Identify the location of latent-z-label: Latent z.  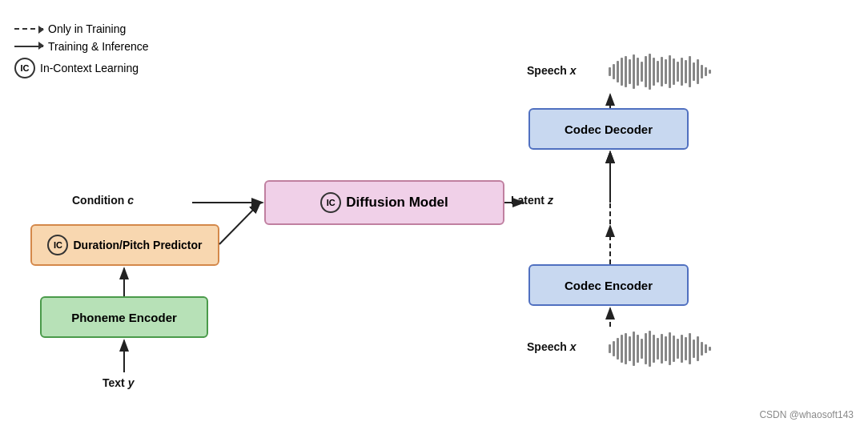
(532, 200).